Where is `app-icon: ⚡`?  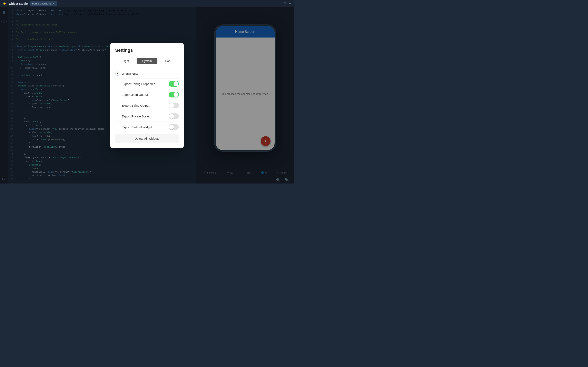 app-icon: ⚡ is located at coordinates (4, 4).